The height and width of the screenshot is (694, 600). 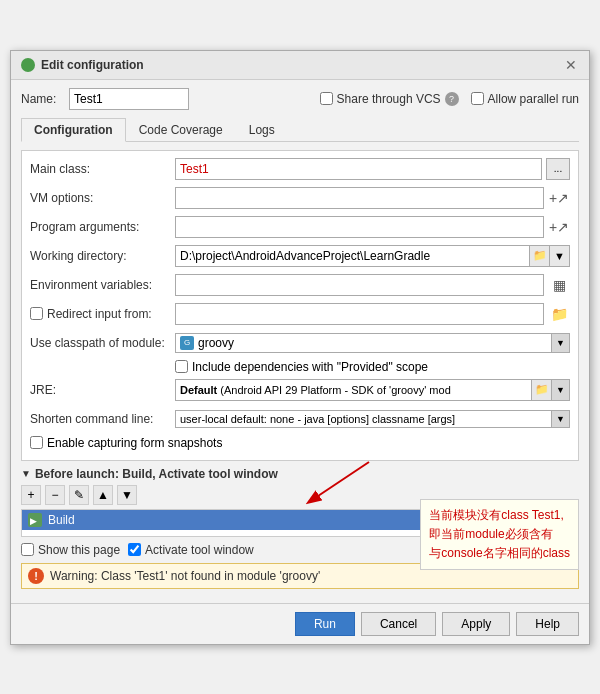 I want to click on vm-options-input, so click(x=360, y=198).